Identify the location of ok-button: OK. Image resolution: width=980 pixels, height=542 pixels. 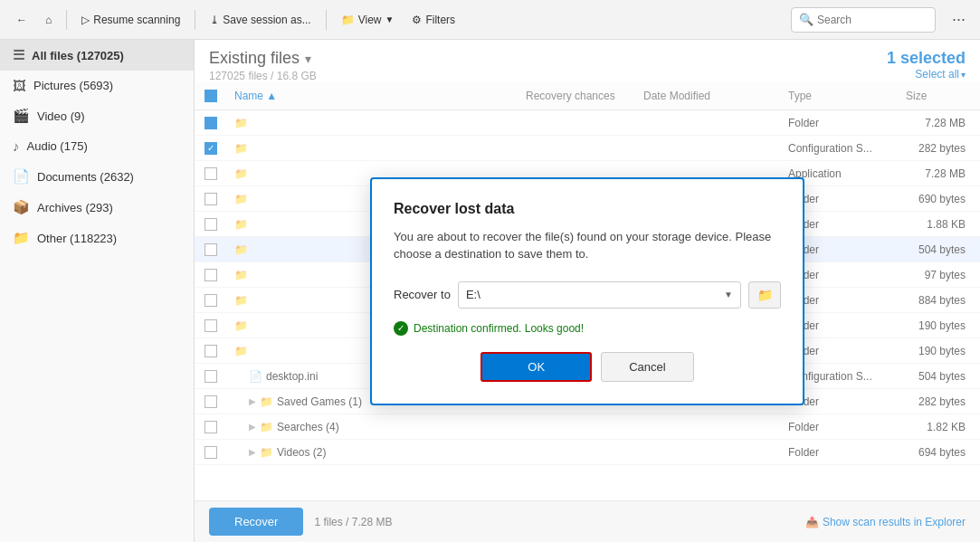
(536, 367).